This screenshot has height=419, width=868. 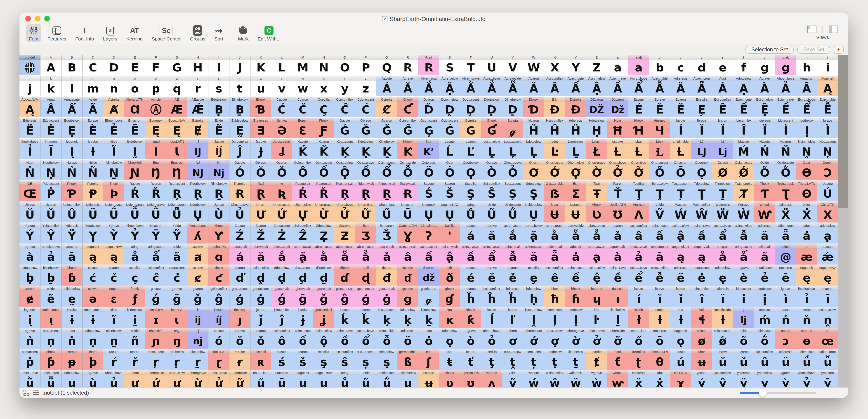 I want to click on glyph-cell: udier...aronǚ, so click(x=828, y=359).